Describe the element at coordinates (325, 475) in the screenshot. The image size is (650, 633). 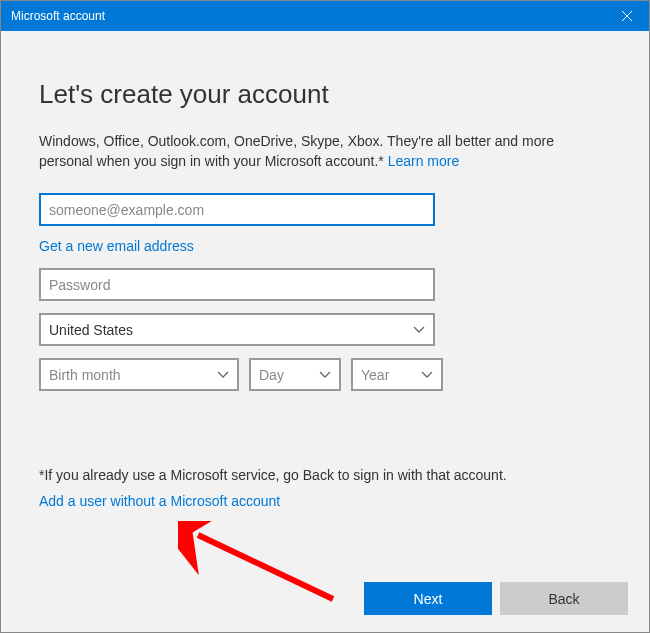
I see `footnote-text: *If you already use a Microsoft service,…` at that location.